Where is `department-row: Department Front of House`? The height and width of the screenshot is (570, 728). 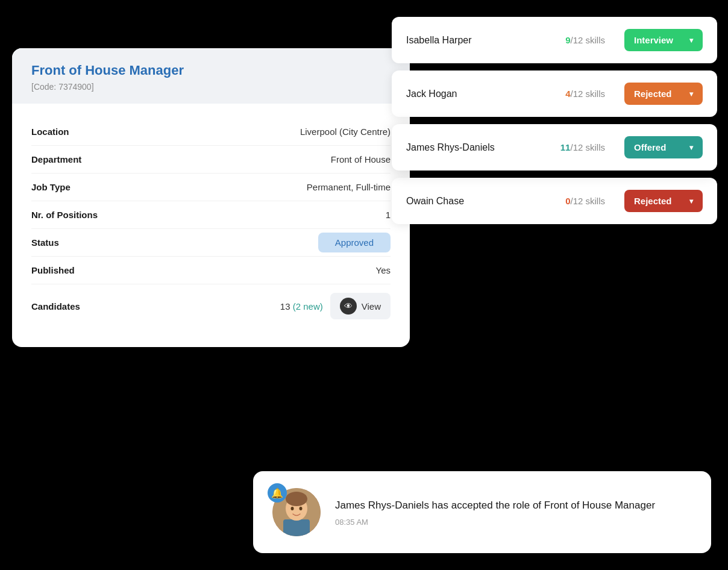
department-row: Department Front of House is located at coordinates (211, 160).